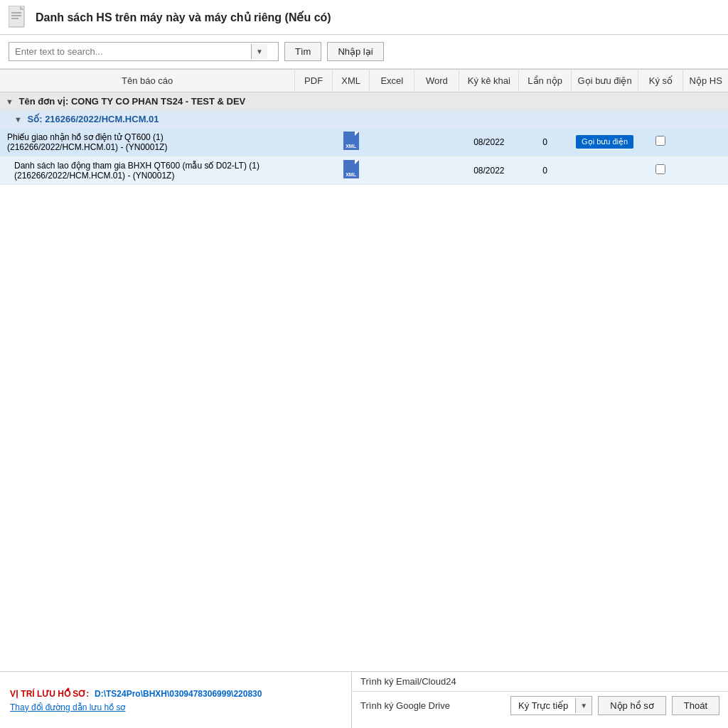 The width and height of the screenshot is (728, 728). I want to click on row1-ky: 08/2022, so click(489, 142).